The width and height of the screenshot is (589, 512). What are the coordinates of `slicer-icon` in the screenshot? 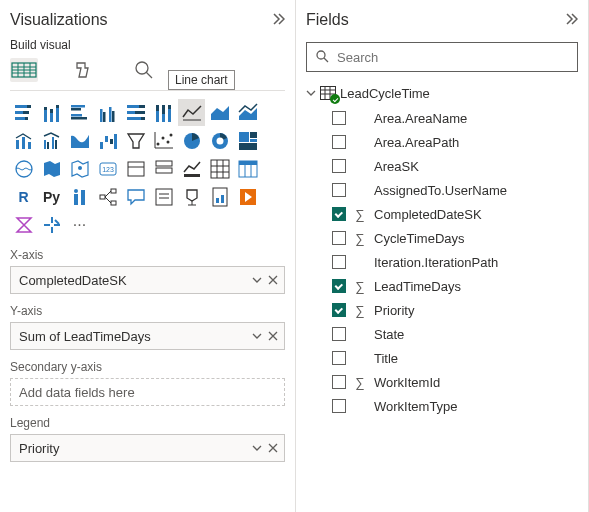 It's located at (220, 168).